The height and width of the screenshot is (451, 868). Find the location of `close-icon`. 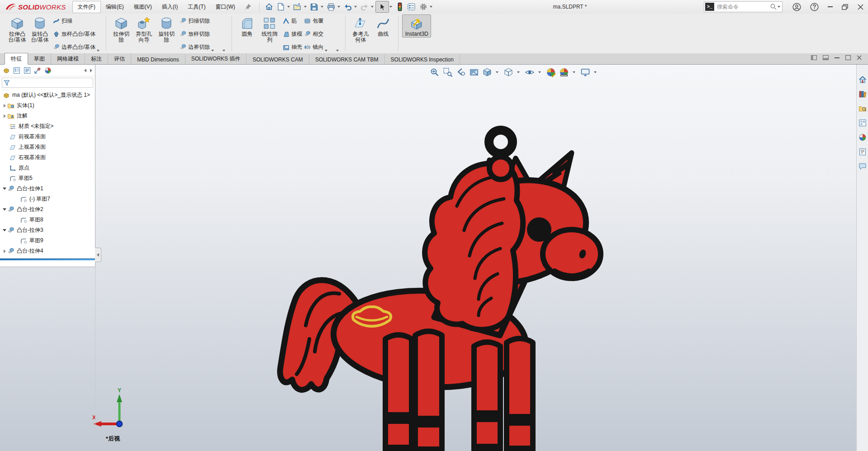

close-icon is located at coordinates (860, 7).